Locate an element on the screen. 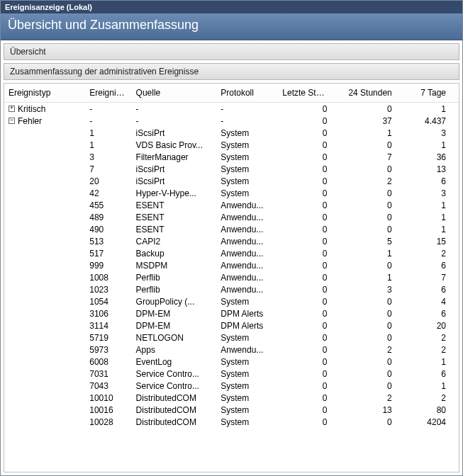 The height and width of the screenshot is (476, 463). cell-event-id: 455 is located at coordinates (108, 205).